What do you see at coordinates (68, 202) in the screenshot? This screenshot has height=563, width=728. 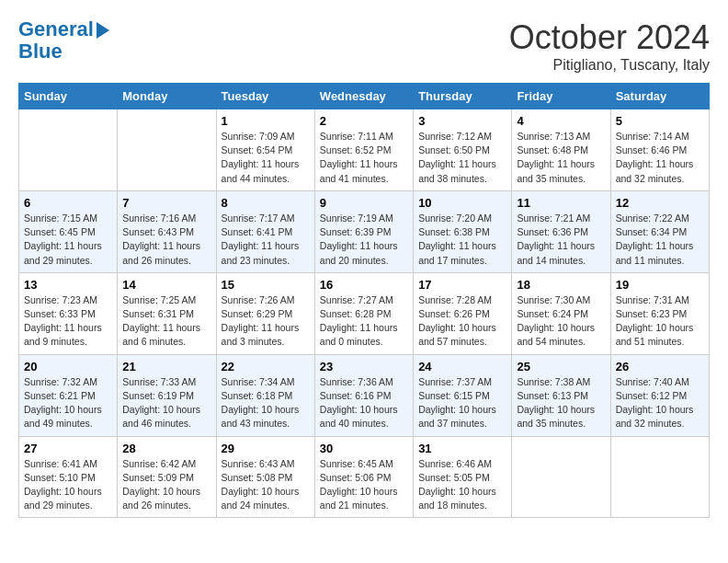 I see `day-number: 6` at bounding box center [68, 202].